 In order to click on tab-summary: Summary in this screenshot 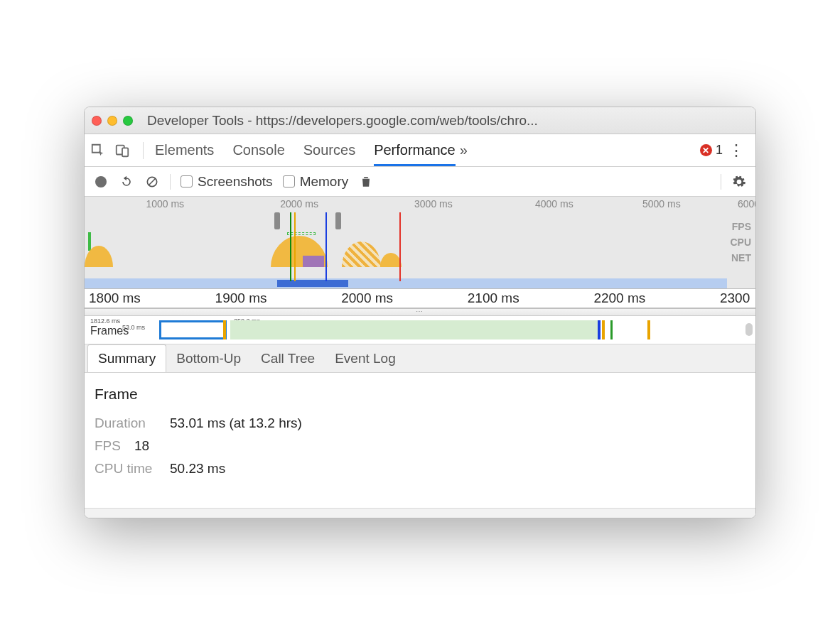, I will do `click(126, 358)`.